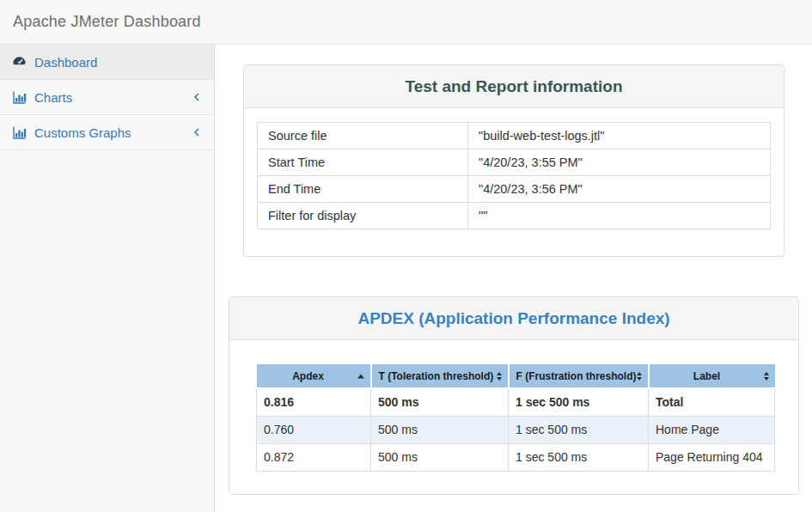  Describe the element at coordinates (711, 457) in the screenshot. I see `label-value: Page Returning 404` at that location.